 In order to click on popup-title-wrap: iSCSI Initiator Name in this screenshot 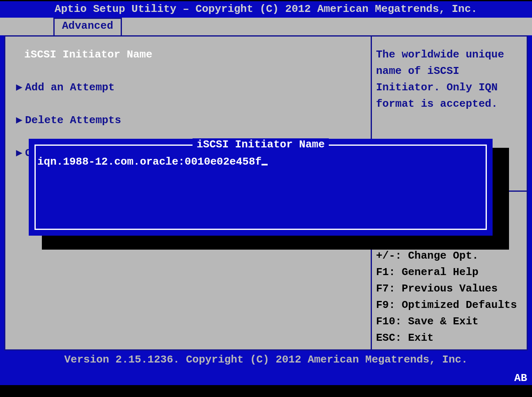, I will do `click(261, 145)`.